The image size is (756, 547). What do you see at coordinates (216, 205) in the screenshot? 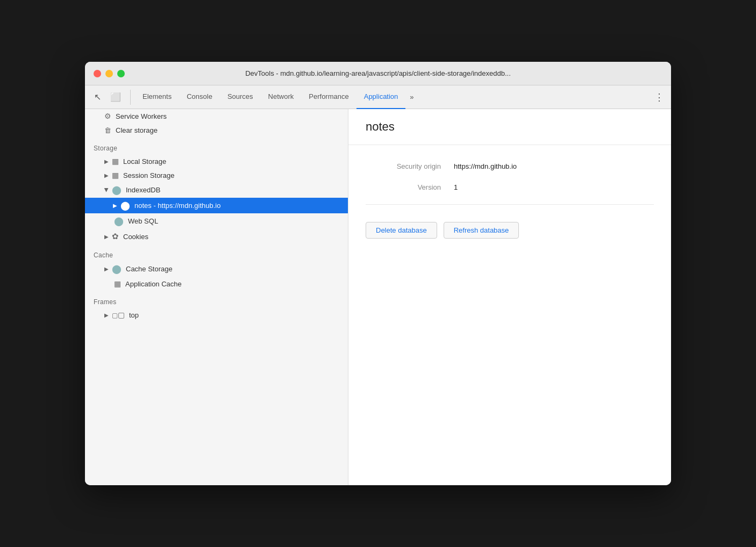
I see `sidebar-item-notes-db: ▶ ⬤ notes - https://mdn.github.io` at bounding box center [216, 205].